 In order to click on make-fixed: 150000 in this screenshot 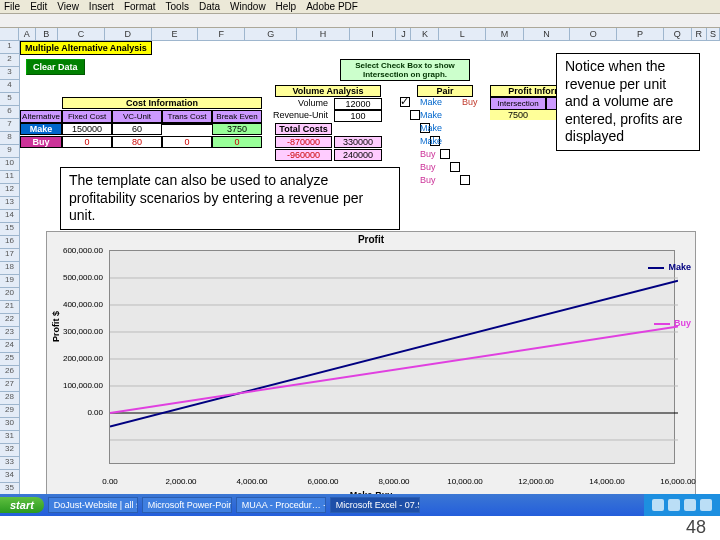, I will do `click(87, 129)`.